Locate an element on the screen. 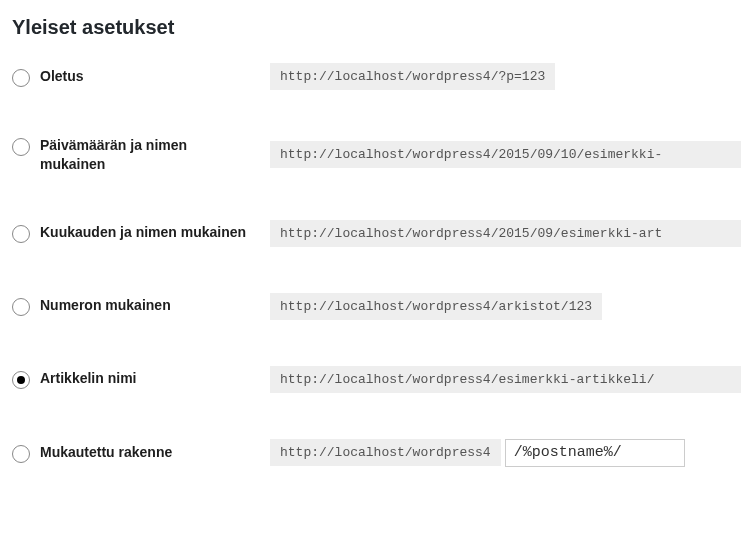 Image resolution: width=741 pixels, height=539 pixels. radio-day-name is located at coordinates (21, 147).